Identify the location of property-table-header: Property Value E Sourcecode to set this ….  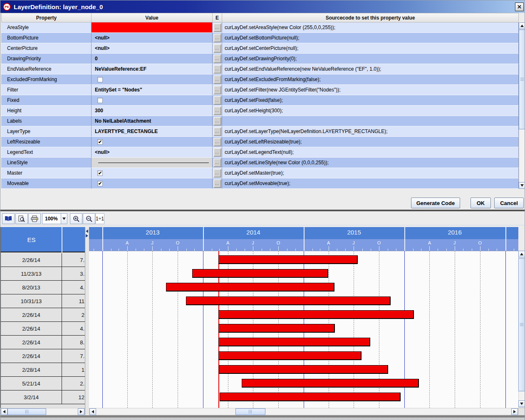
(260, 17).